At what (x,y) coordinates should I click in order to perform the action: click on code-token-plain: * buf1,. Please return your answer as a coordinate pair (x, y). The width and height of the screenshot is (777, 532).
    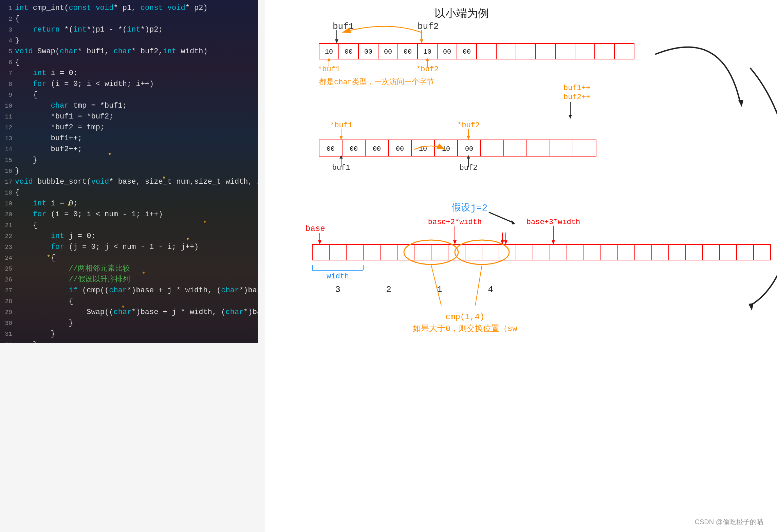
    Looking at the image, I should click on (96, 52).